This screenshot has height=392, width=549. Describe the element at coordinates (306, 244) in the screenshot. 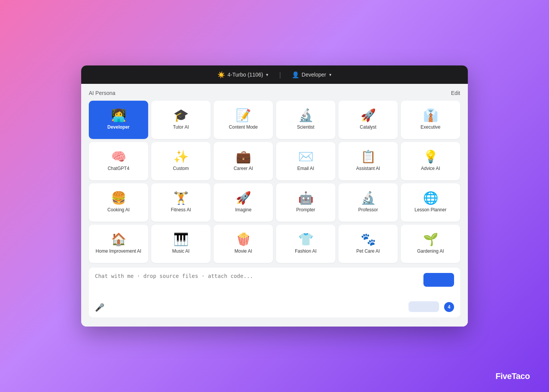

I see `persona-card-fashion-ai: 👕Fashion AI` at that location.